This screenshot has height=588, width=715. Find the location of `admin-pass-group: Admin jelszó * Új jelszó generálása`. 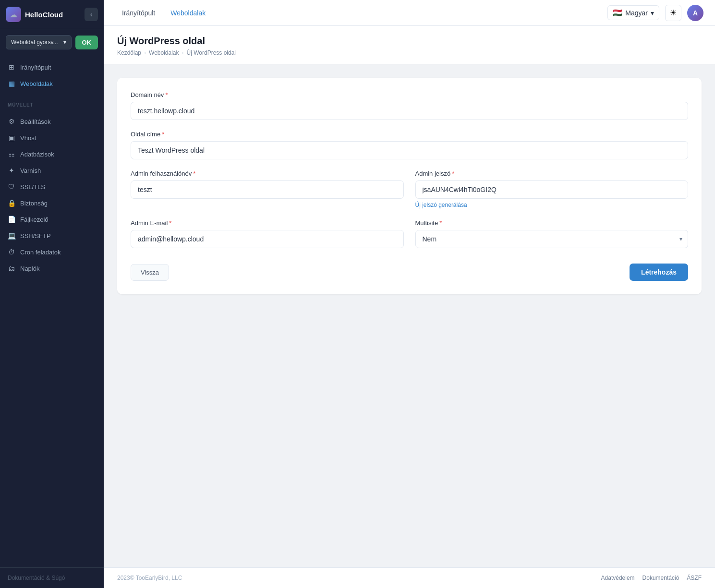

admin-pass-group: Admin jelszó * Új jelszó generálása is located at coordinates (552, 189).